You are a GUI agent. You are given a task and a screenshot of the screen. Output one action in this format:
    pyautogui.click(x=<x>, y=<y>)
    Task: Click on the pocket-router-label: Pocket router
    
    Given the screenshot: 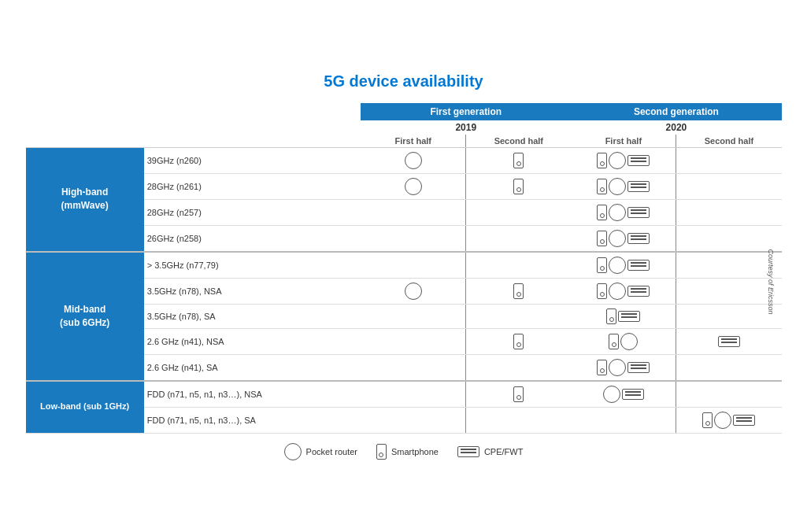 What is the action you would take?
    pyautogui.click(x=332, y=452)
    